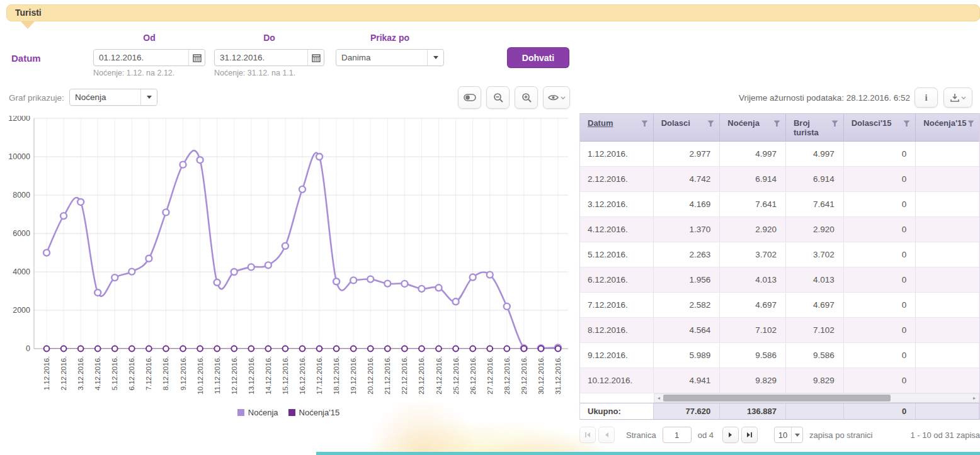 The height and width of the screenshot is (455, 980). I want to click on table-cell: 5.989, so click(687, 355).